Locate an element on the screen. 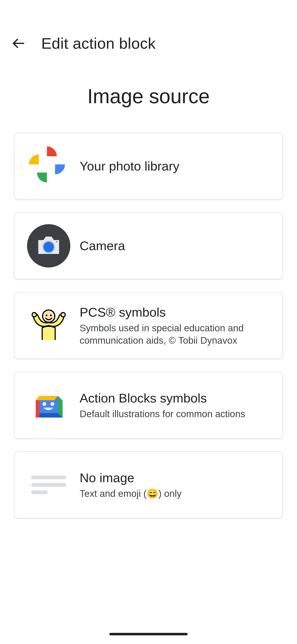 Image resolution: width=297 pixels, height=644 pixels. pcs-person-icon is located at coordinates (49, 326).